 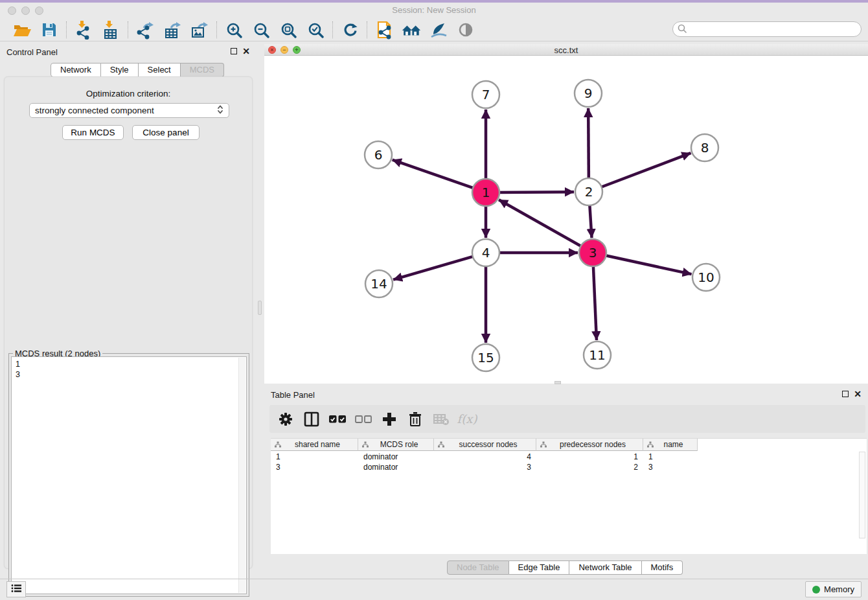 I want to click on refresh-network-icon, so click(x=350, y=30).